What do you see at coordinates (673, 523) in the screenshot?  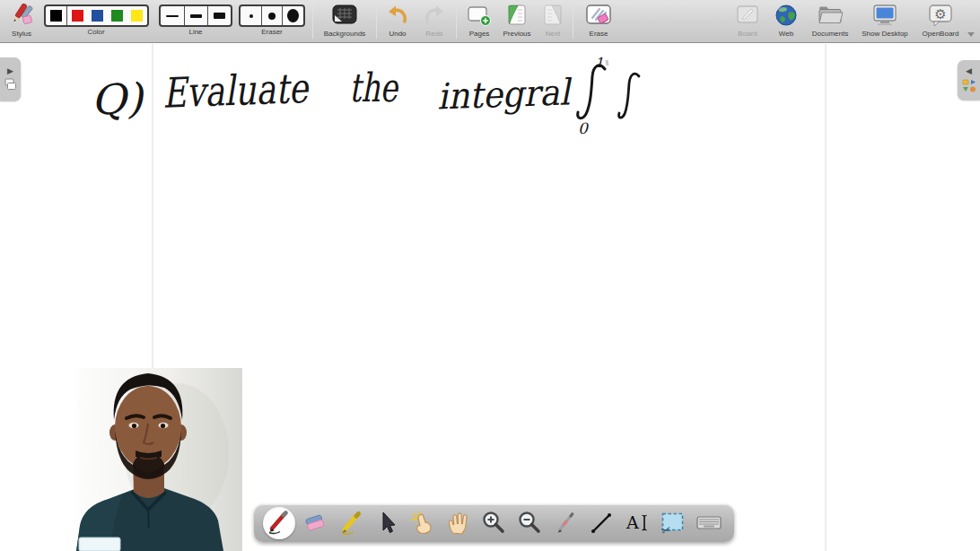 I see `capture-tool-button: ✂` at bounding box center [673, 523].